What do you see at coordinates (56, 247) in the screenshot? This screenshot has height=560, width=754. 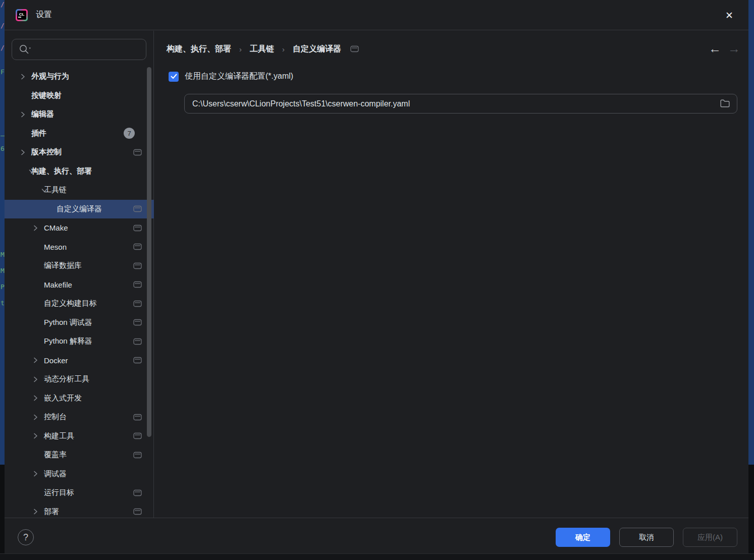 I see `sidebar-item-label: Meson` at bounding box center [56, 247].